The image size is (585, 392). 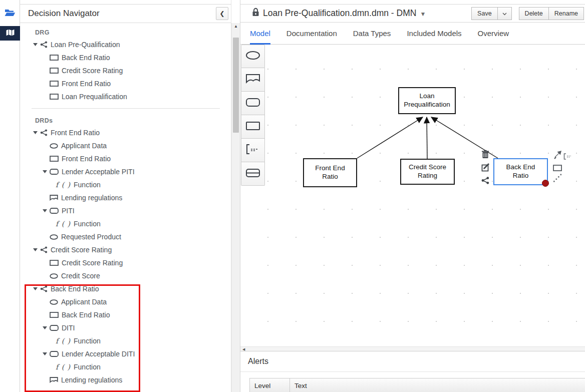 I want to click on tab-model: Model, so click(x=260, y=34).